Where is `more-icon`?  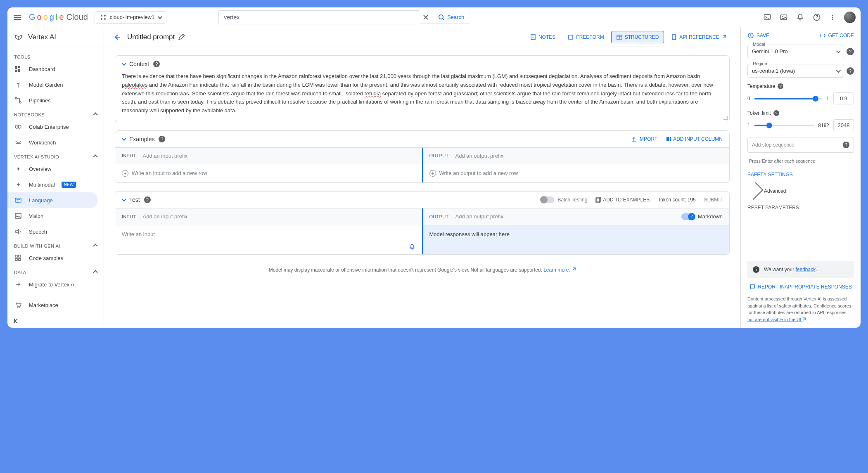
more-icon is located at coordinates (832, 17).